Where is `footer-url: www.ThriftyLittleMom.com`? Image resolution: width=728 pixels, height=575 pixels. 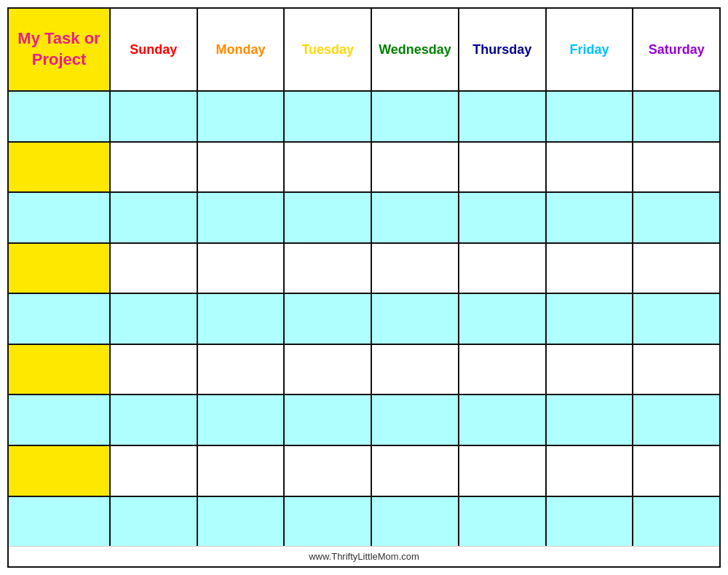
footer-url: www.ThriftyLittleMom.com is located at coordinates (364, 556).